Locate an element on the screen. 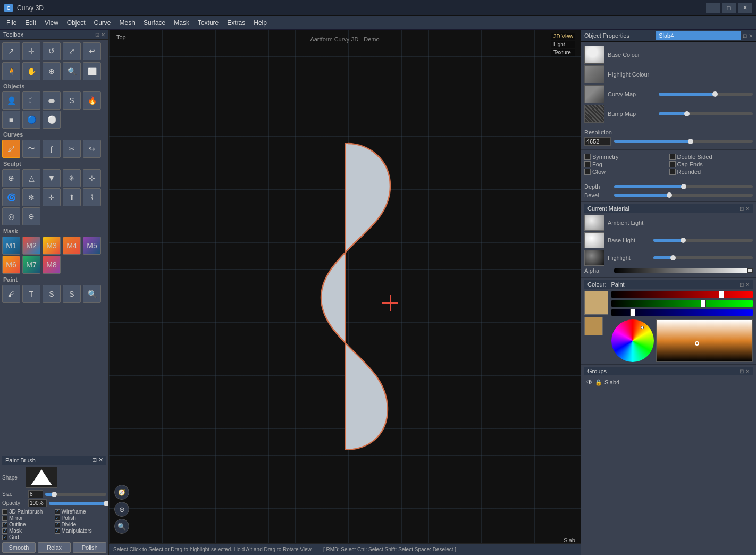  paint-picker: 🔍 is located at coordinates (92, 294).